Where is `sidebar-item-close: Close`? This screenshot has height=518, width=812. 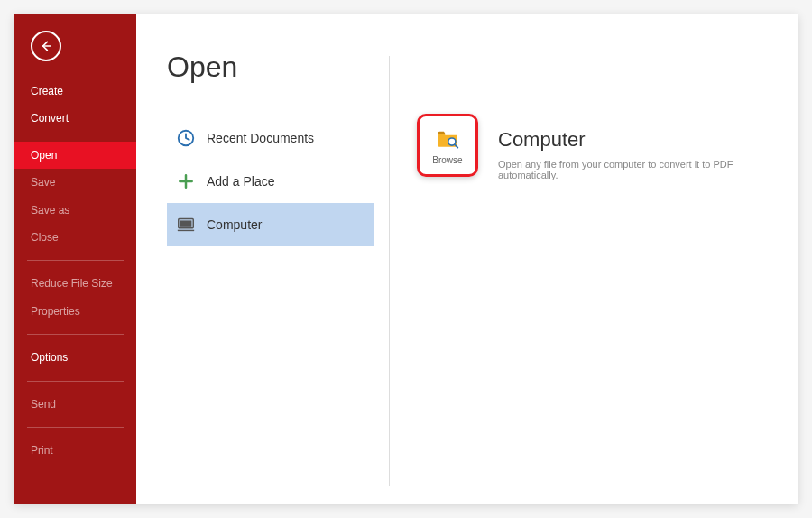 sidebar-item-close: Close is located at coordinates (76, 237).